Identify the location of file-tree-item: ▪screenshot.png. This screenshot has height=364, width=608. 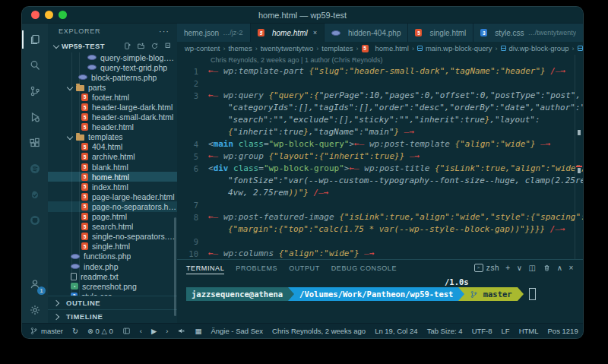
(112, 286).